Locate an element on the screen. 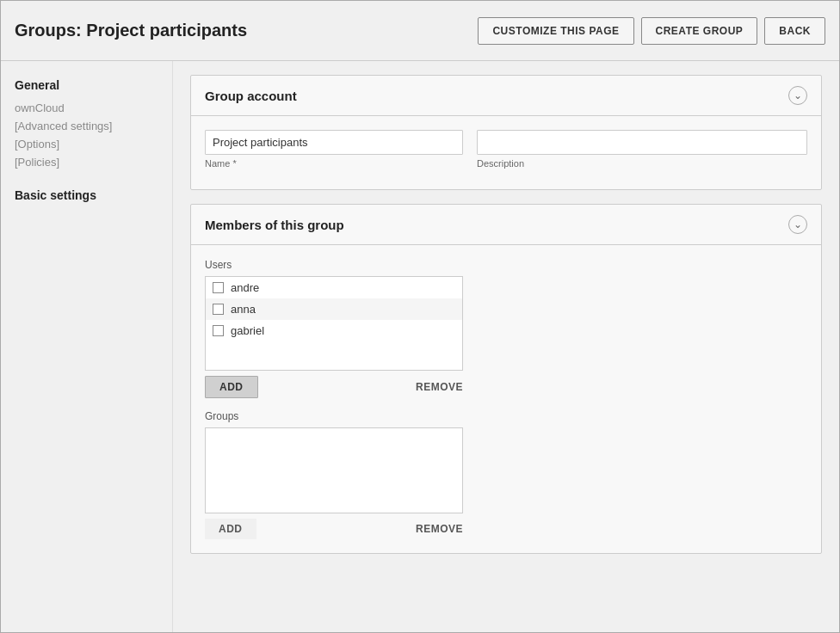  create-group-button: CREATE GROUP is located at coordinates (700, 31).